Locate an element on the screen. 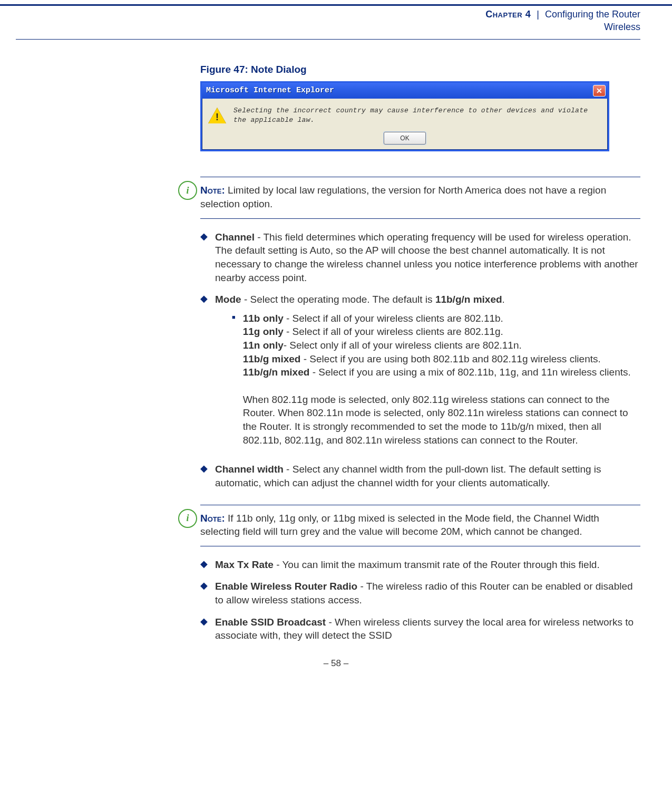 This screenshot has width=672, height=808. chapter-label: Chapter 4 is located at coordinates (508, 14).